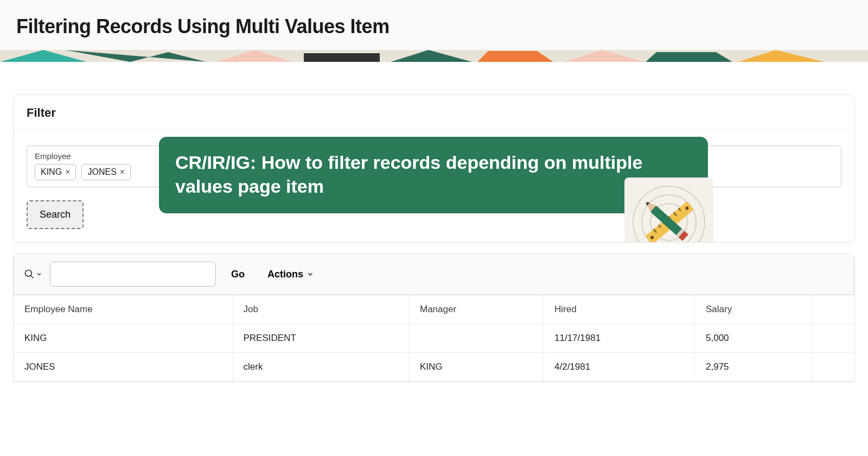 Image resolution: width=868 pixels, height=456 pixels. Describe the element at coordinates (620, 309) in the screenshot. I see `col-header-hired: Hired` at that location.